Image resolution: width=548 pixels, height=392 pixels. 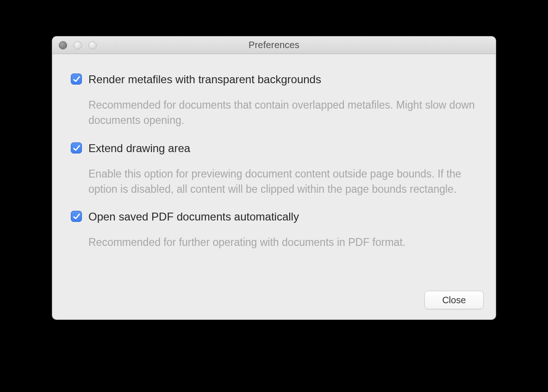 I want to click on option-extend-drawing-area: Extend drawing area Enable this option f…, so click(x=275, y=169).